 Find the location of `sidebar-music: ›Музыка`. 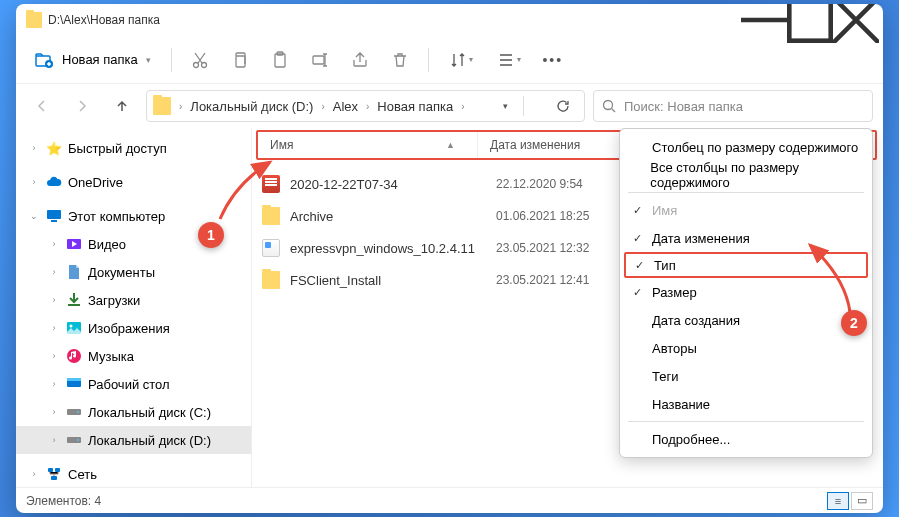

sidebar-music: ›Музыка is located at coordinates (134, 356).